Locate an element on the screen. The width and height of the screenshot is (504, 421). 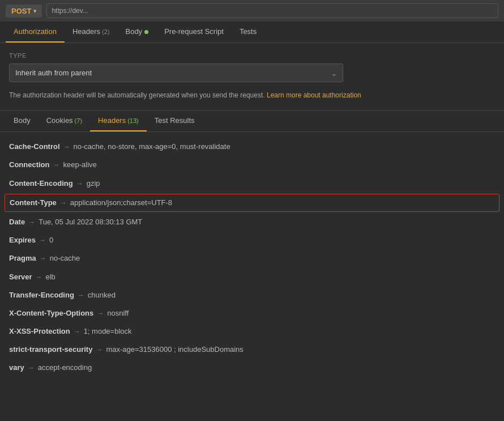
header-key: Server is located at coordinates (20, 277).